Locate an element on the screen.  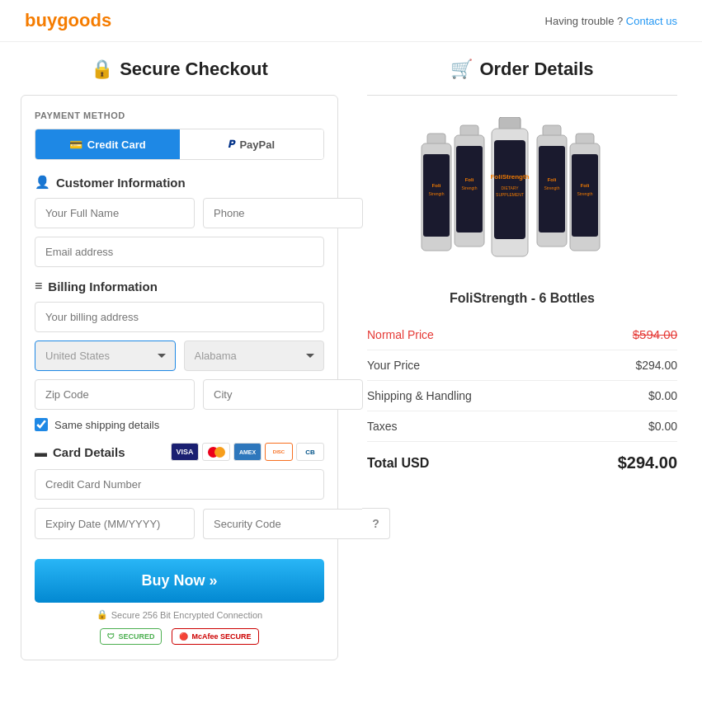
billing-info-header: ≡ Billing Information is located at coordinates (180, 286).